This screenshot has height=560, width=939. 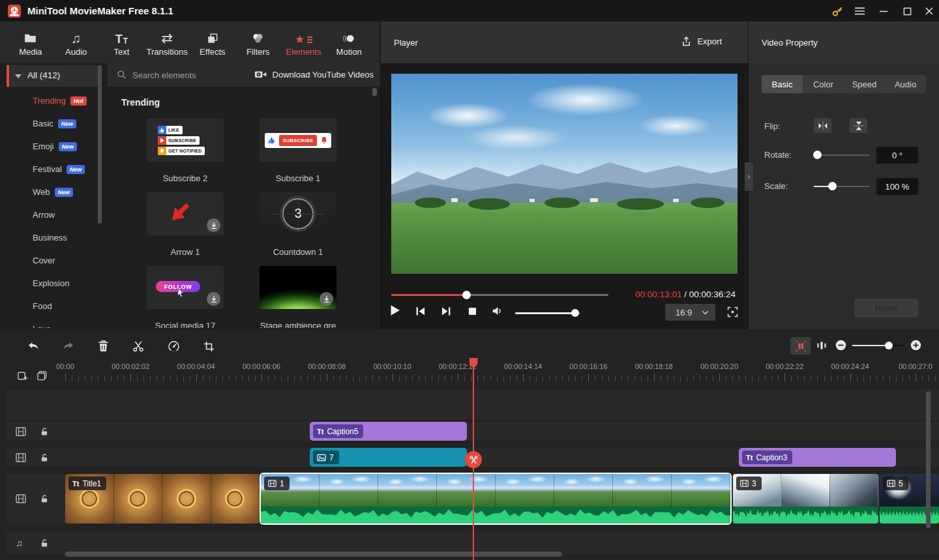 I want to click on horizontal-scrollbar, so click(x=314, y=554).